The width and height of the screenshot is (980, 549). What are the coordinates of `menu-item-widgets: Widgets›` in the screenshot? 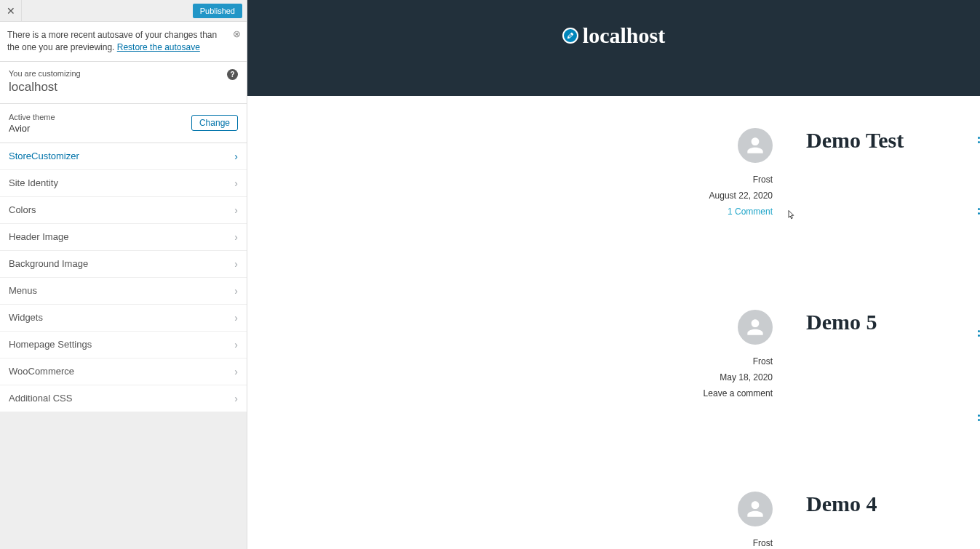 It's located at (124, 318).